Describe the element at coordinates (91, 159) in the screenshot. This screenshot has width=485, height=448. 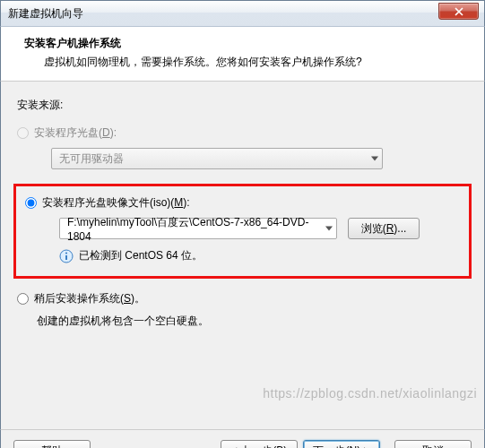
I see `disc-drive-value: 无可用驱动器` at that location.